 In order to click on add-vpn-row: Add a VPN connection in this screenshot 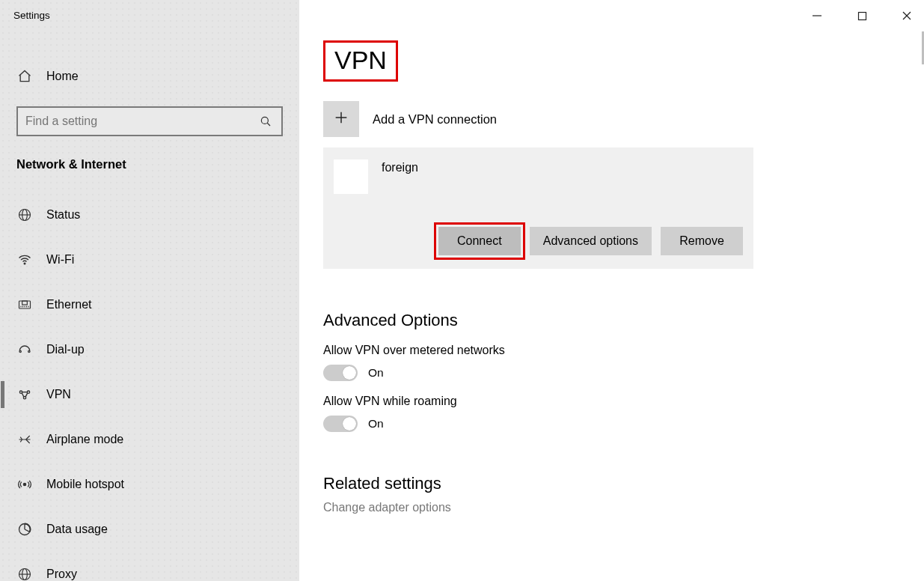, I will do `click(612, 119)`.